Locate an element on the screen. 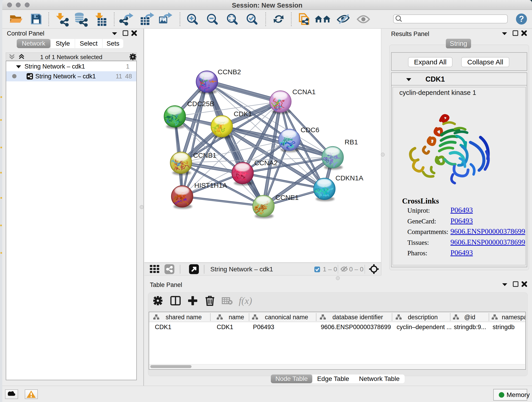  svg-text: CDKN1A is located at coordinates (349, 178).